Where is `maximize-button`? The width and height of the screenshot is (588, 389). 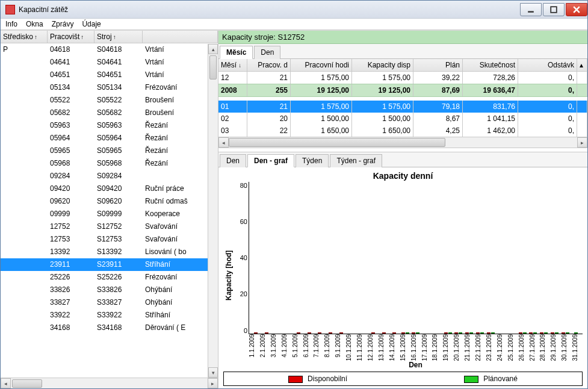 maximize-button is located at coordinates (554, 10).